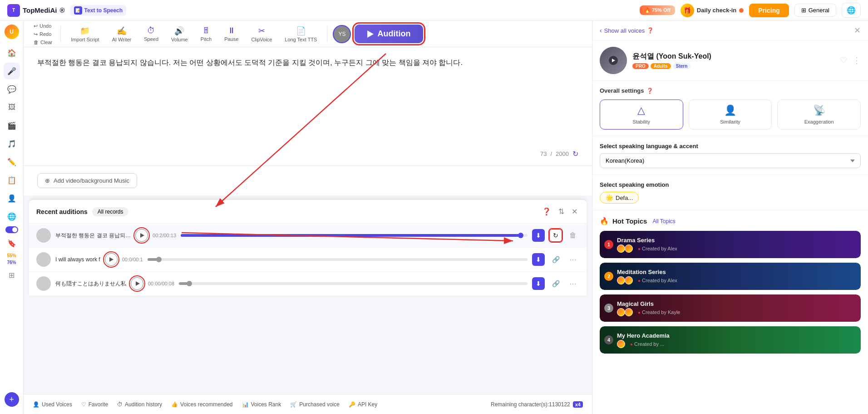  I want to click on stability-card: △ Stability, so click(641, 115).